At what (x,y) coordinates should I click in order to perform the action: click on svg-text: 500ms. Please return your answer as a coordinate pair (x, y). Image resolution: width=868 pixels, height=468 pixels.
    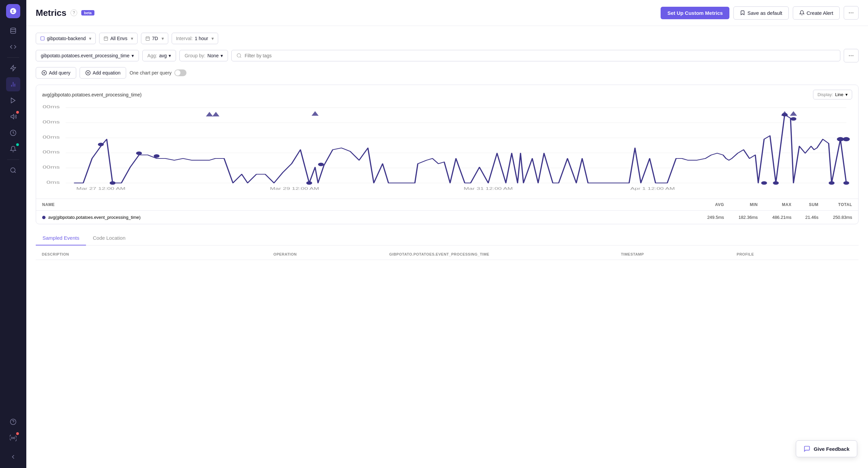
    Looking at the image, I should click on (51, 107).